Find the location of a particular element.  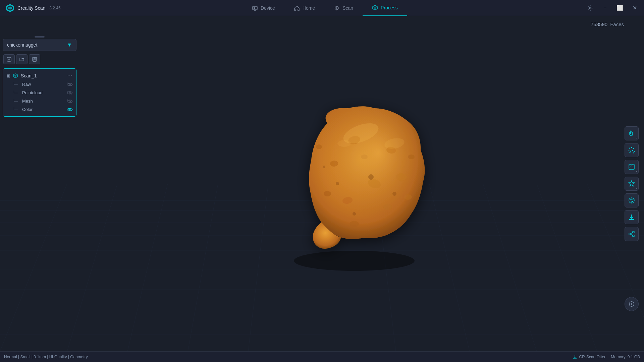

scan-tree-header: ▣ Scan_1 ··· is located at coordinates (40, 76).